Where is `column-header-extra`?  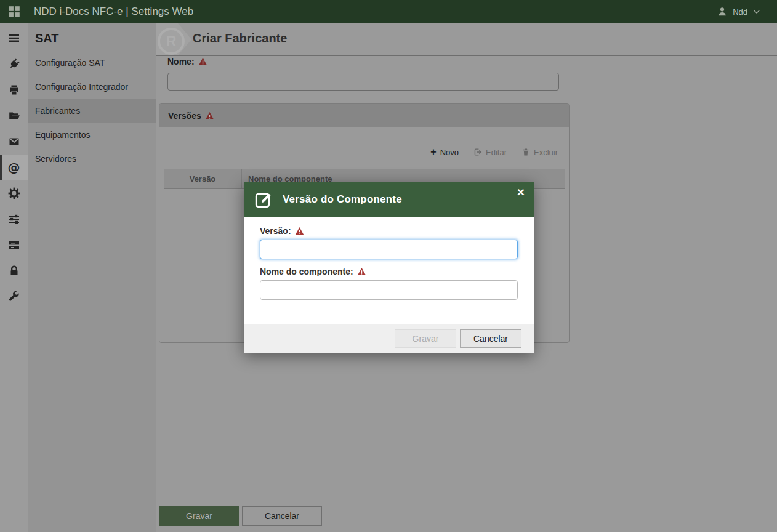
column-header-extra is located at coordinates (560, 179).